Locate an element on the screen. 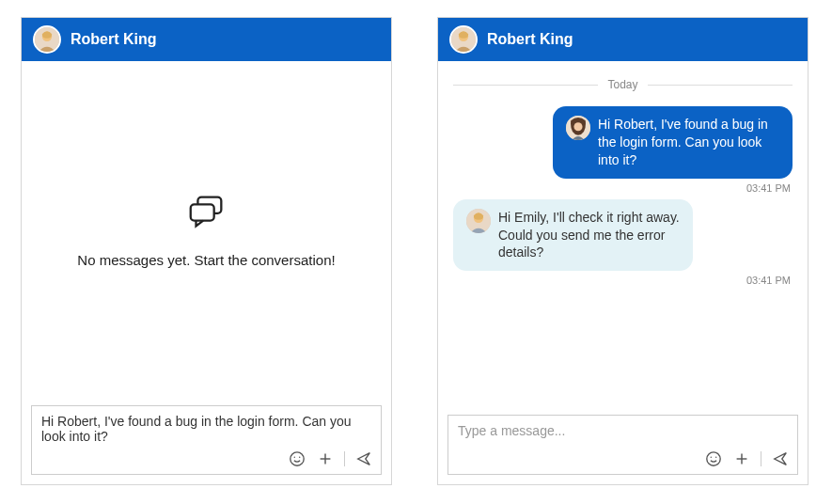 The height and width of the screenshot is (504, 832). message-input is located at coordinates (622, 431).